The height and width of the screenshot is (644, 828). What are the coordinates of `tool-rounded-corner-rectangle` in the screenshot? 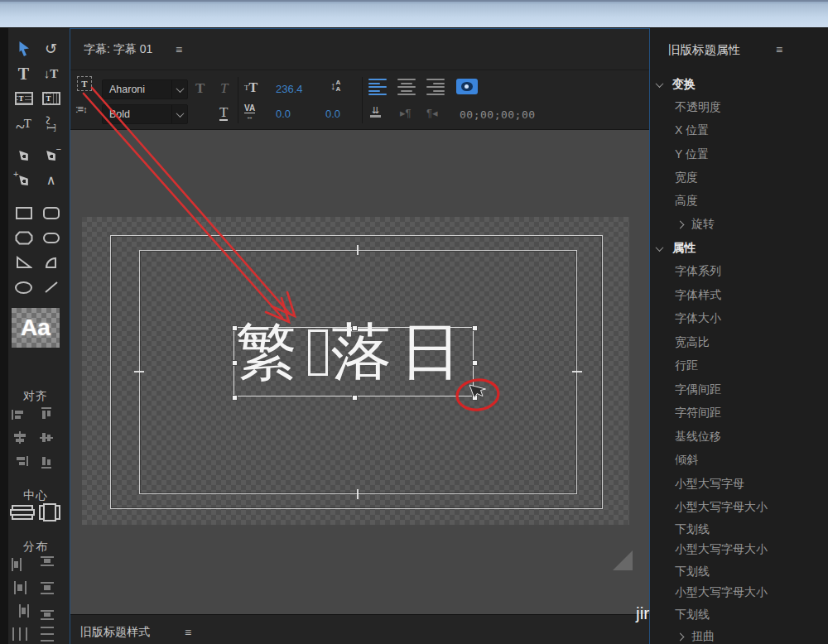 It's located at (51, 213).